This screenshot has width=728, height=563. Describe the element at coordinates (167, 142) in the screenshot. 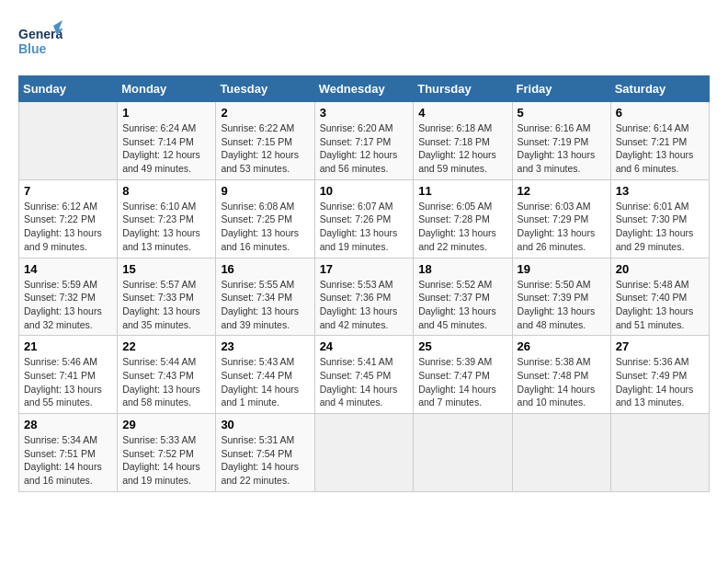

I see `day-cell: 1Sunrise: 6:24 AM Sunset: 7:14 PM Daylig…` at that location.